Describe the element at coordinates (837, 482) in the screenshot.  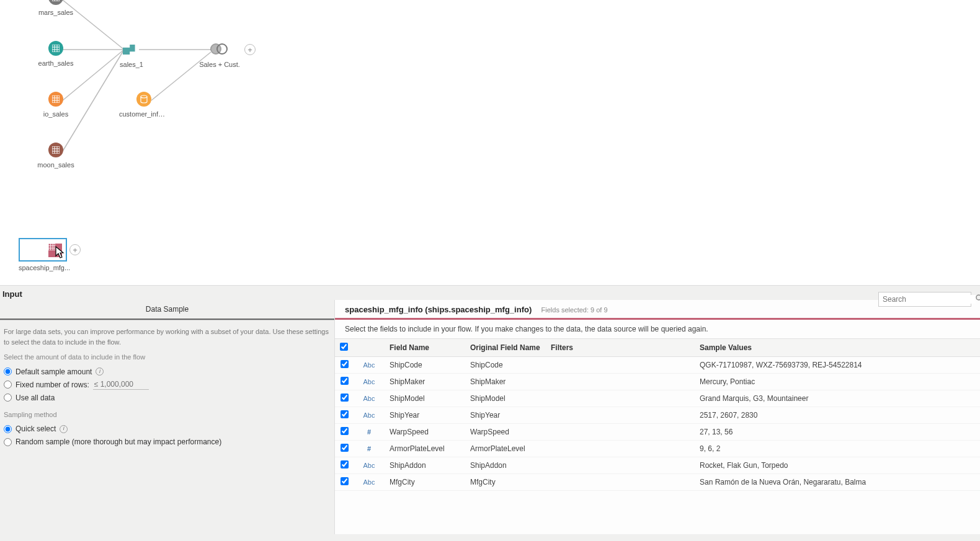
I see `field-sample-values: San Ramón de la Nueva Orán, Negararatu, …` at that location.